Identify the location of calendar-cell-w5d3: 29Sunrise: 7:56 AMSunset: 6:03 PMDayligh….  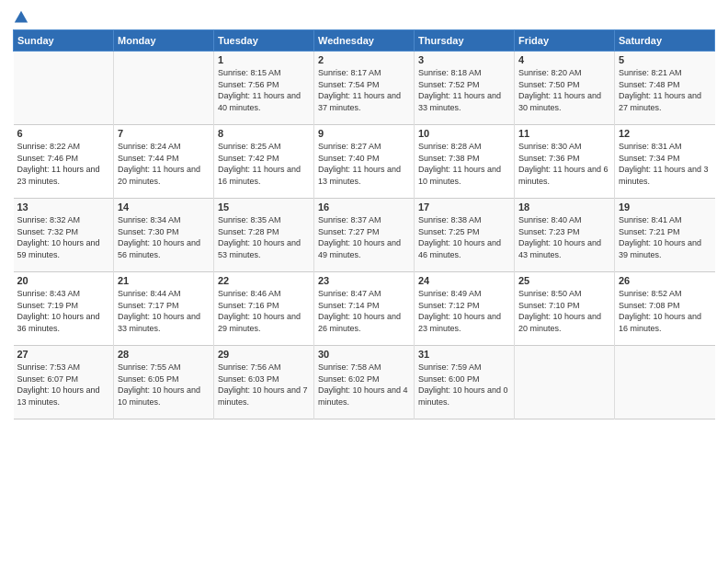
(265, 383).